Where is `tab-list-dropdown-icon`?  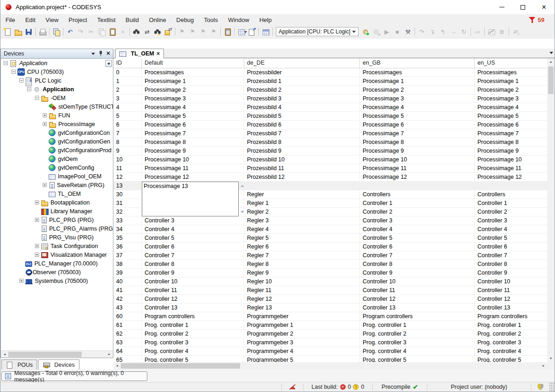
tab-list-dropdown-icon is located at coordinates (551, 54).